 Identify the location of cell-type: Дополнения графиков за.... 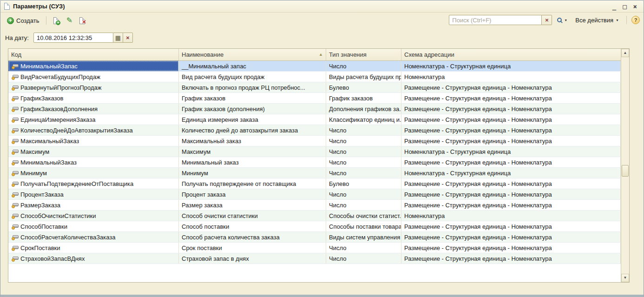
(364, 109).